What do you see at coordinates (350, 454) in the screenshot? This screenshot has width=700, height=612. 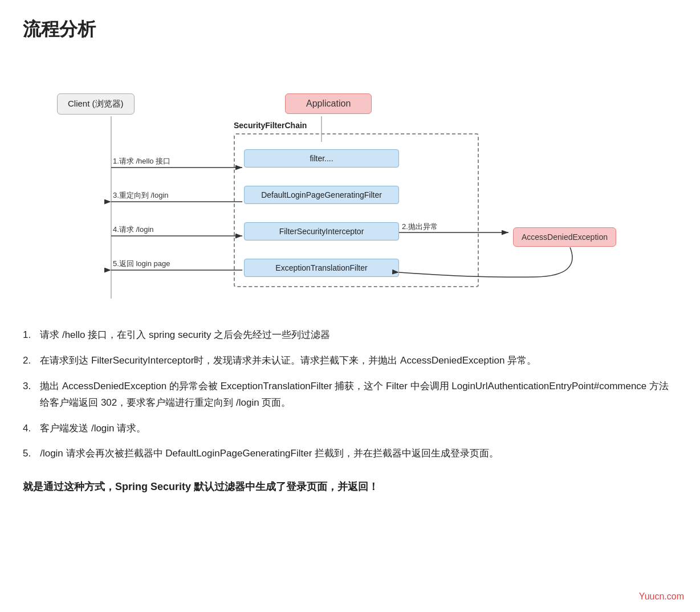 I see `list-item-5: 5. /login 请求会再次被拦截器中 DefaultLoginPageGen…` at bounding box center [350, 454].